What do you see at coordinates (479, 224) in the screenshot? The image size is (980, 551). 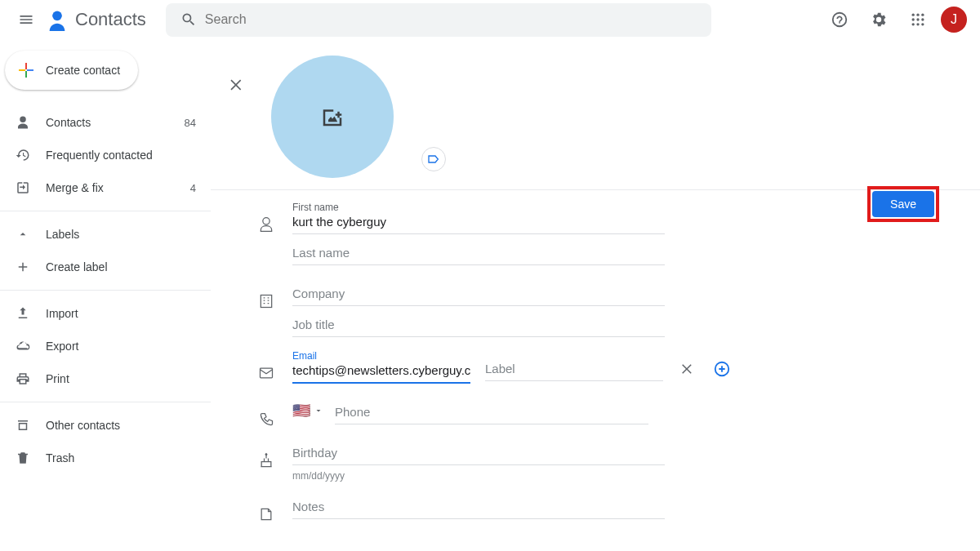 I see `first-name-input` at bounding box center [479, 224].